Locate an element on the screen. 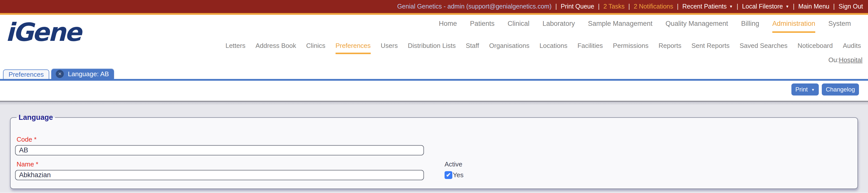 Image resolution: width=868 pixels, height=193 pixels. subnav-item-locations: Locations is located at coordinates (553, 48).